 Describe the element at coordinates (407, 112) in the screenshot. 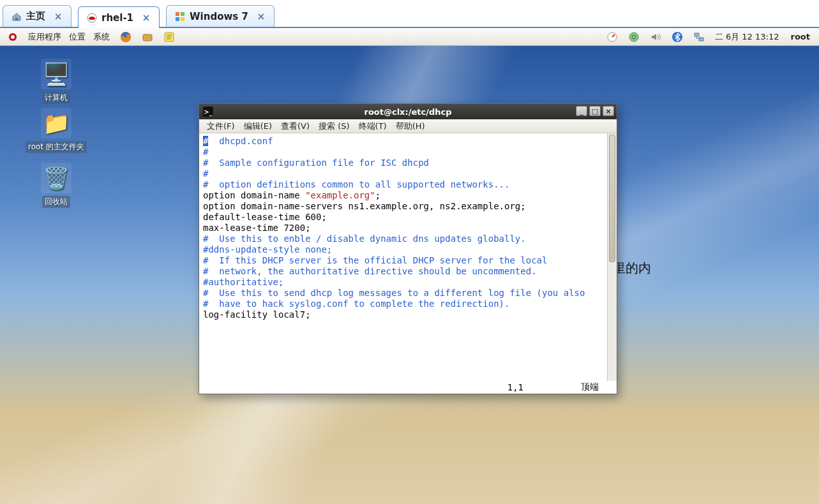

I see `terminal-title: root@clx:/etc/dhcp` at that location.